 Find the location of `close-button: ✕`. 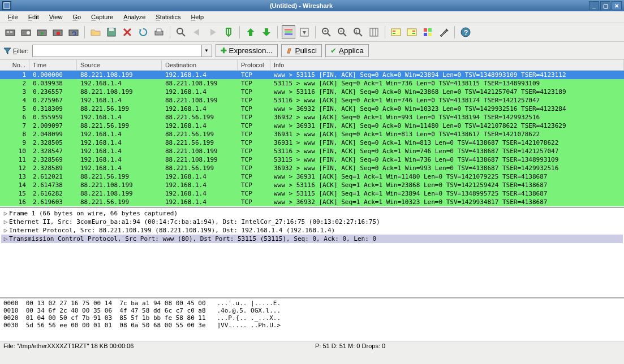

close-button: ✕ is located at coordinates (617, 6).